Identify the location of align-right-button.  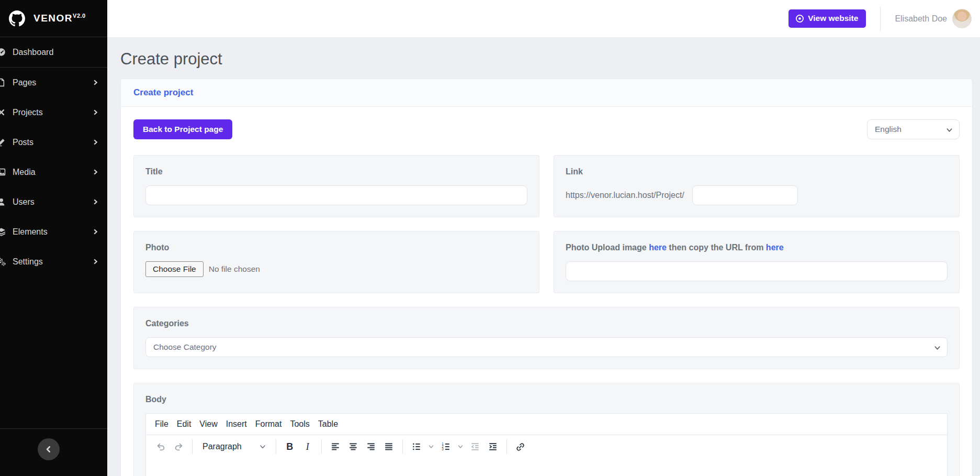
(371, 447).